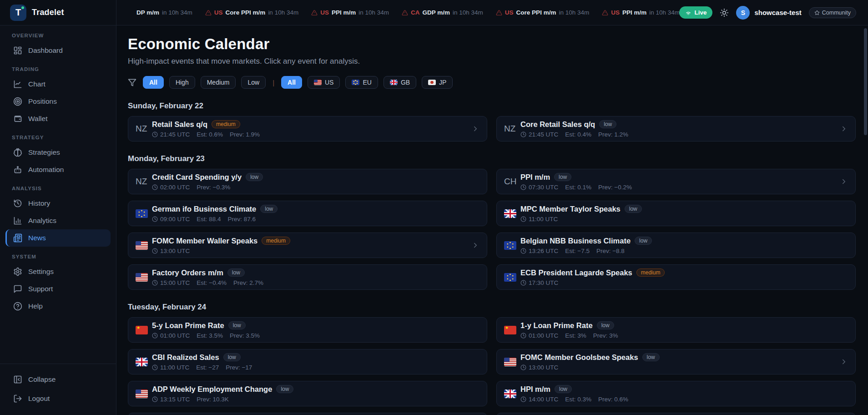 The image size is (868, 415). I want to click on event-title: Core Retail Sales q/q, so click(558, 125).